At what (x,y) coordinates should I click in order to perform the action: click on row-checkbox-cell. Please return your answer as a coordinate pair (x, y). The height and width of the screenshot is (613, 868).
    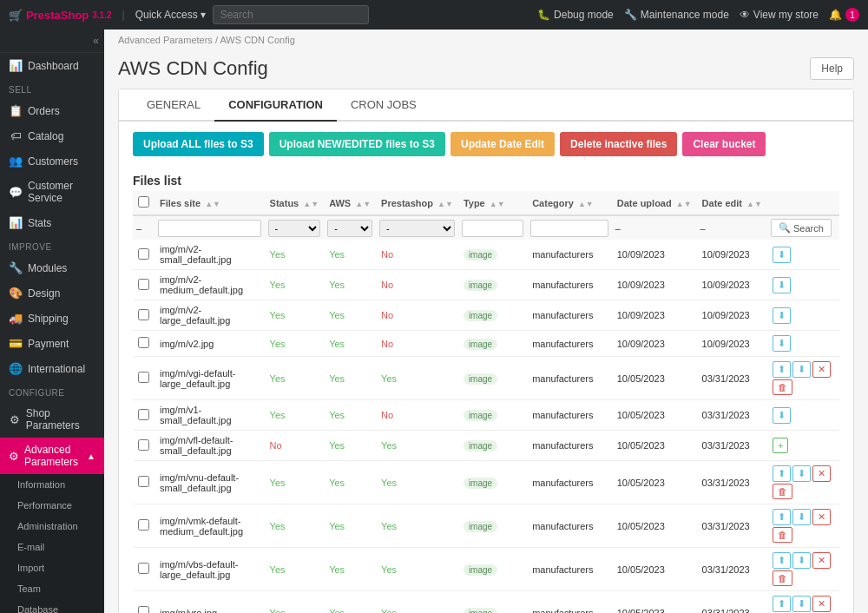
    Looking at the image, I should click on (144, 285).